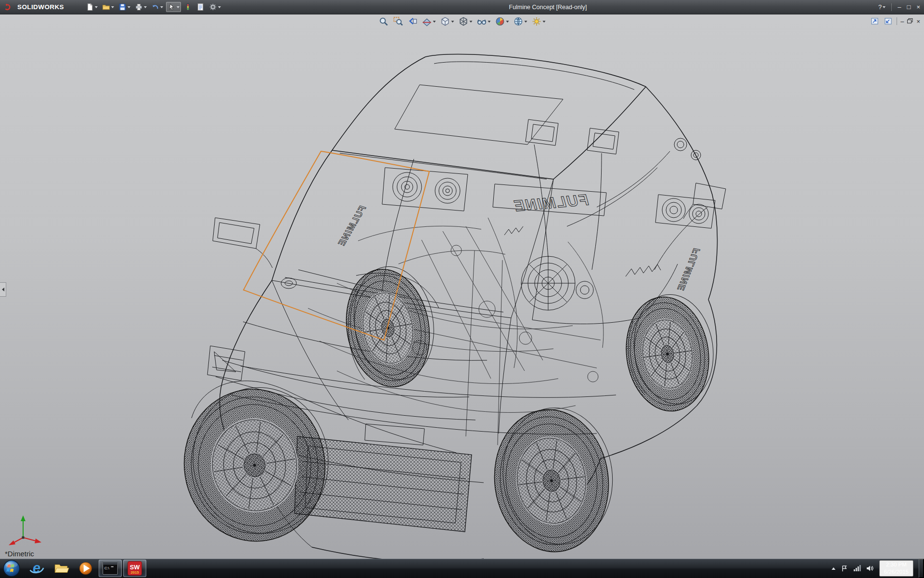 Image resolution: width=924 pixels, height=578 pixels. I want to click on file-properties-icon, so click(200, 7).